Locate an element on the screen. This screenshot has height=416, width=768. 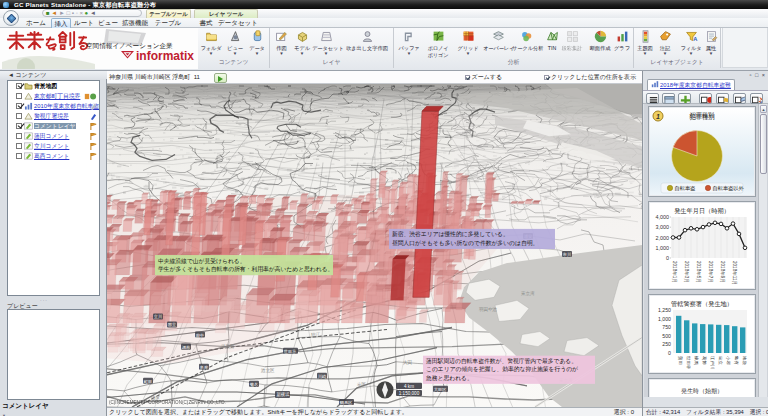
svg-text: 多摩 is located at coordinates (204, 368).